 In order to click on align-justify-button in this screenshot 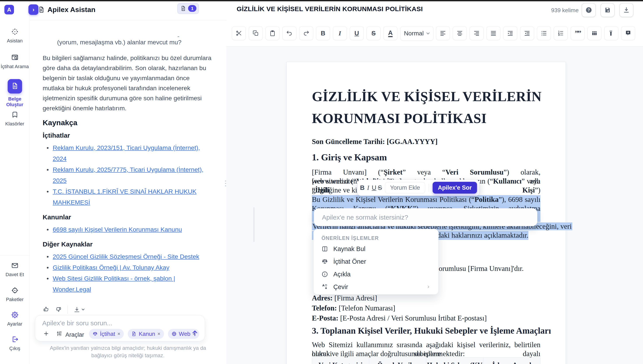, I will do `click(493, 33)`.